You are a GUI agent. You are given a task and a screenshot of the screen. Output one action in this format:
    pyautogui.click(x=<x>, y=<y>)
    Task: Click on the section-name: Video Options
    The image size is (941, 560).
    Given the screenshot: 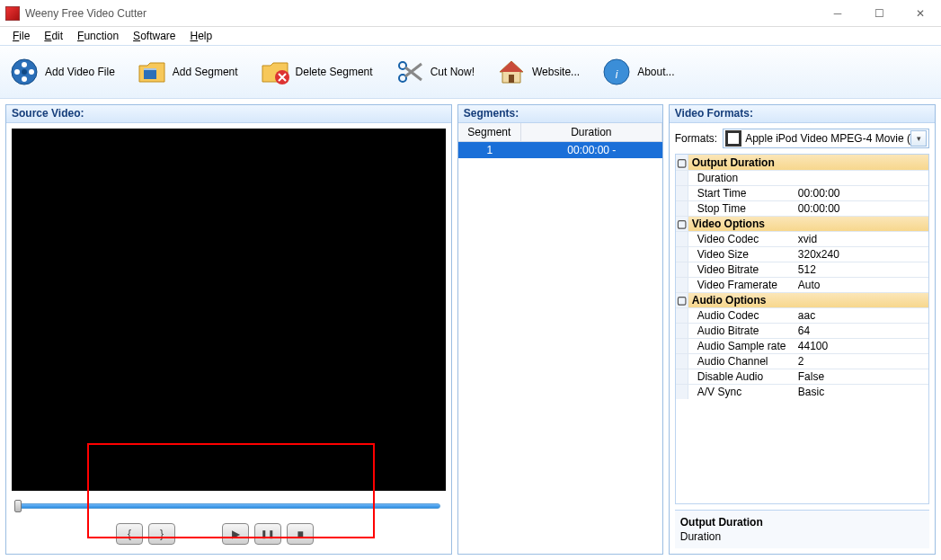 What is the action you would take?
    pyautogui.click(x=809, y=224)
    